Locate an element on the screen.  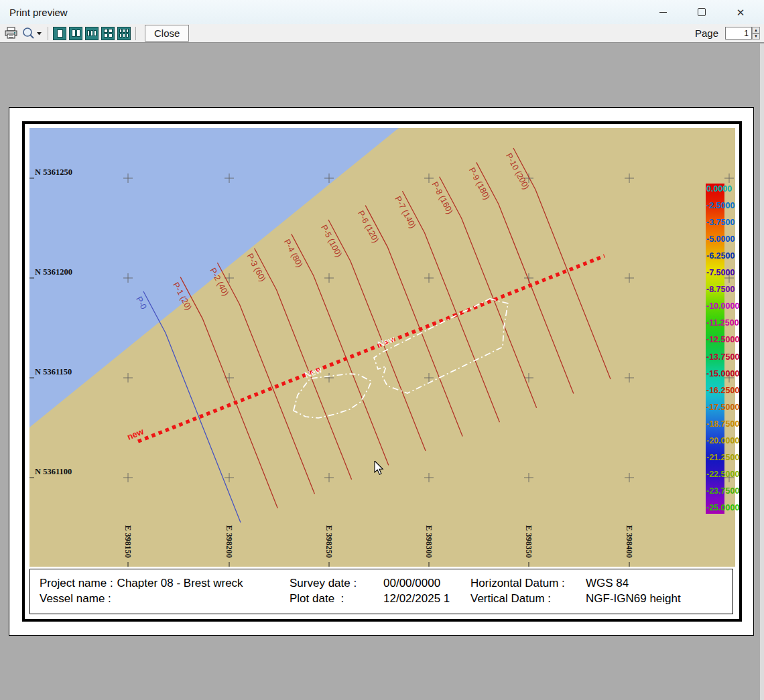
color-scale-value: -3.7500 is located at coordinates (720, 222).